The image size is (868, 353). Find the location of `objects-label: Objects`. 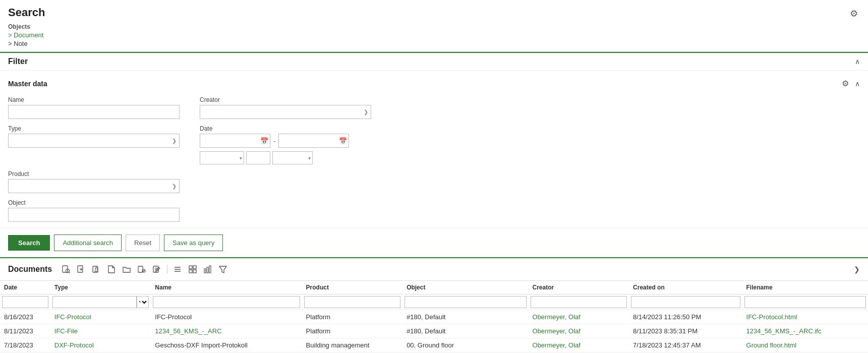

objects-label: Objects is located at coordinates (434, 27).